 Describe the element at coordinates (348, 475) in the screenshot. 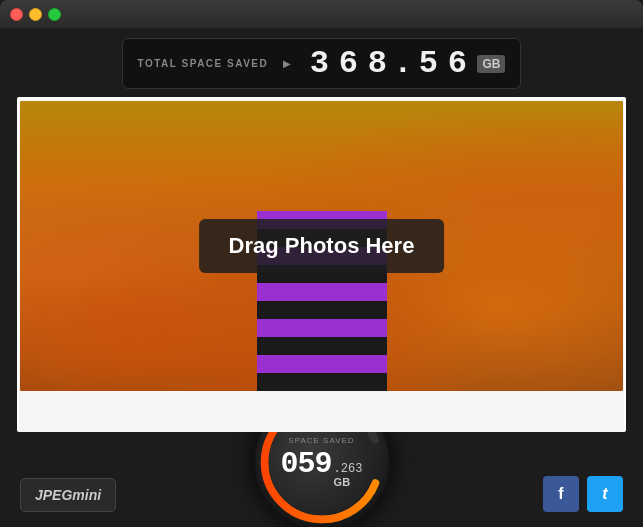

I see `gauge-decimal: .263 GB` at that location.